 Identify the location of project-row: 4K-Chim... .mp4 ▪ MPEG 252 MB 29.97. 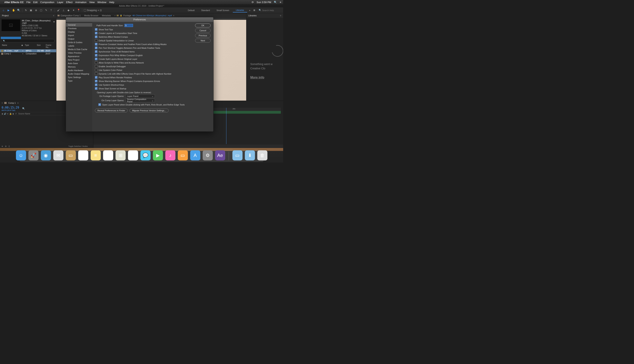
(28, 51).